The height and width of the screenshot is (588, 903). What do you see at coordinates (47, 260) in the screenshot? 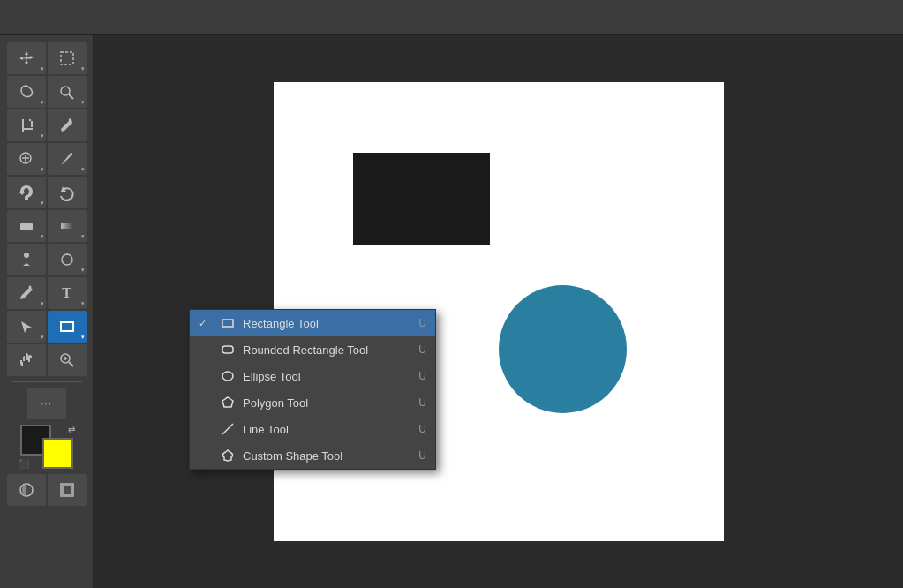
I see `tool-row-7: ▾` at bounding box center [47, 260].